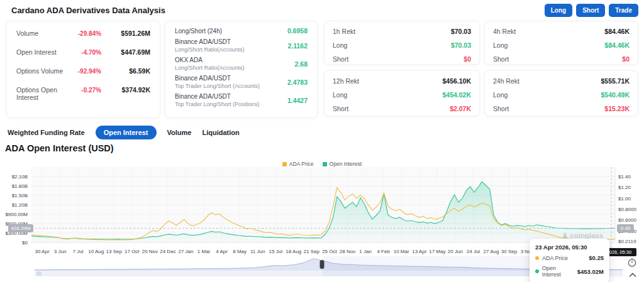 The height and width of the screenshot is (282, 644). I want to click on ratio-label: OKX ADA, so click(235, 60).